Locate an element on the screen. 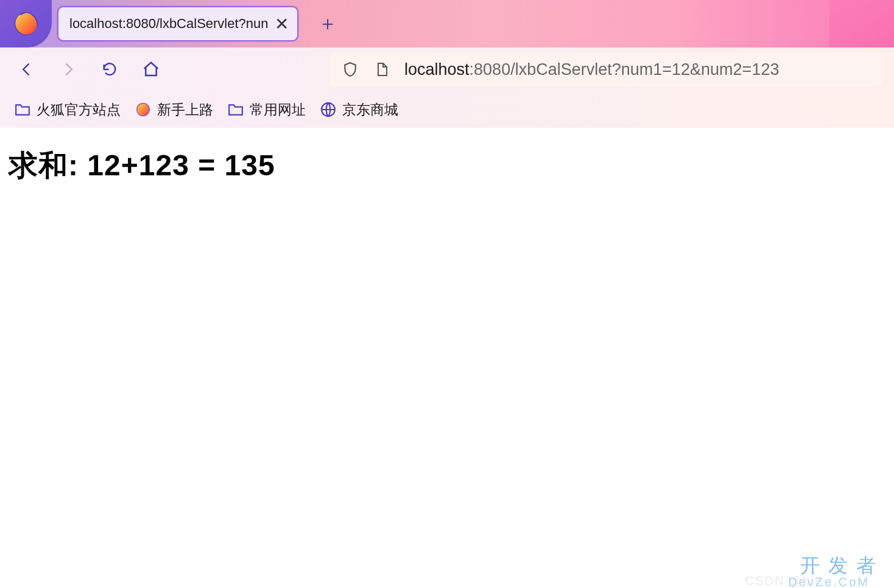  tab-title: localhost:8080/lxbCalServlet?nun is located at coordinates (169, 24).